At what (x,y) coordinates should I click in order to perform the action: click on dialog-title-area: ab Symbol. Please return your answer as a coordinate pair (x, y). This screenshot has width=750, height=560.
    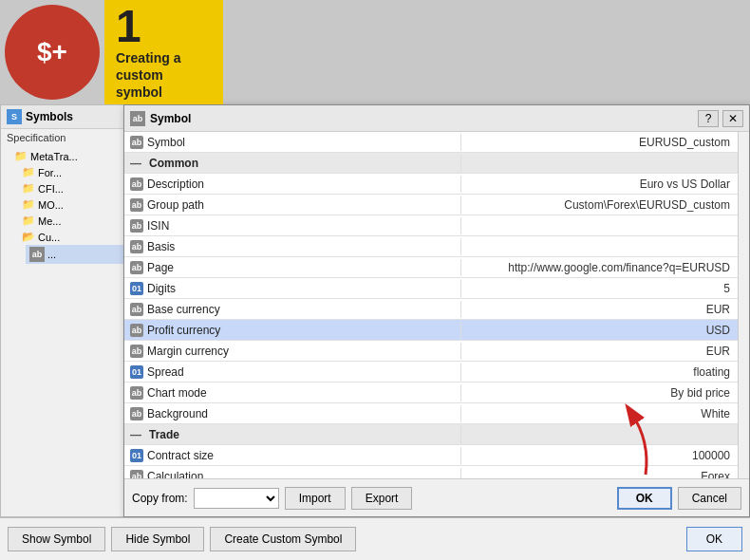
    Looking at the image, I should click on (160, 119).